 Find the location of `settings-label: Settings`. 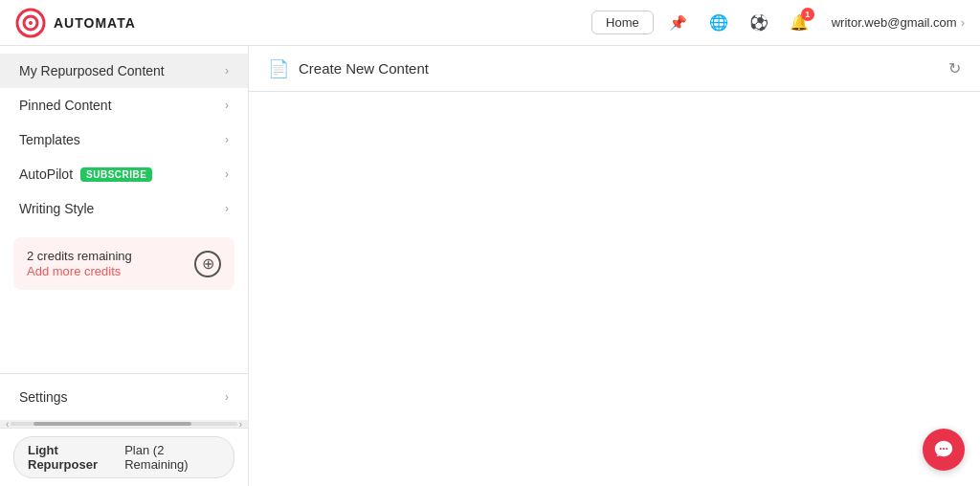

settings-label: Settings is located at coordinates (44, 397).